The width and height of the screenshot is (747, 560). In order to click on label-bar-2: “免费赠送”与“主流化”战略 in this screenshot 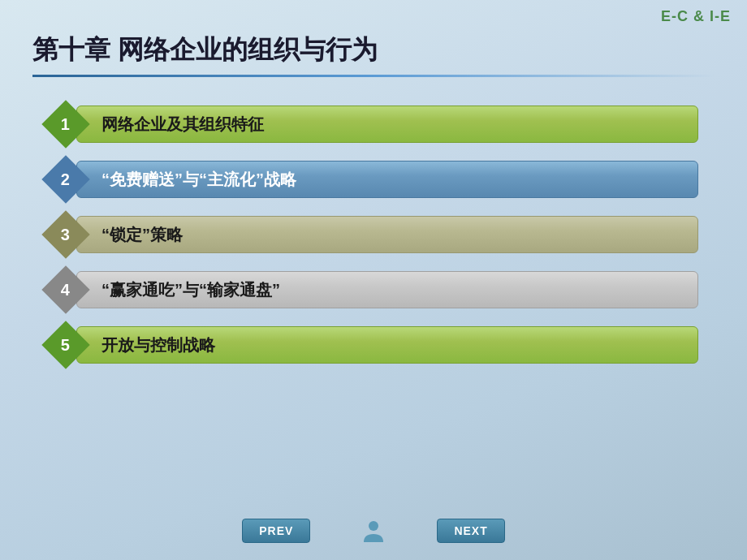, I will do `click(387, 179)`.